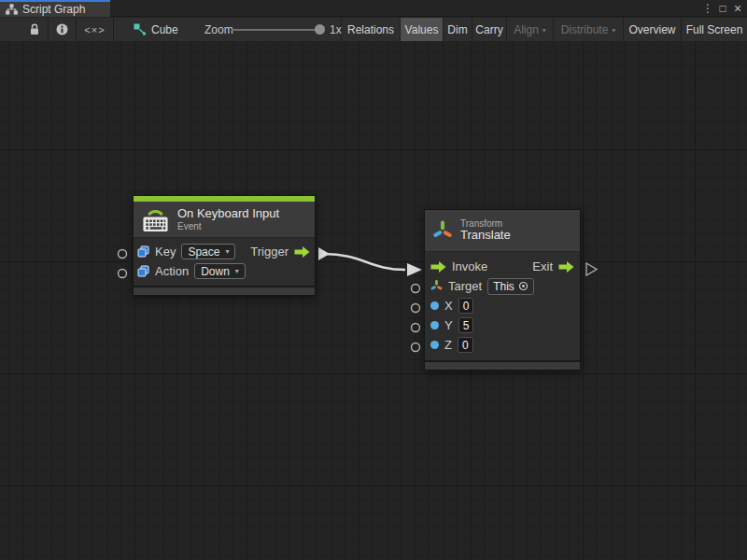 This screenshot has width=747, height=560. Describe the element at coordinates (708, 8) in the screenshot. I see `window-menu-icon: ⋮` at that location.